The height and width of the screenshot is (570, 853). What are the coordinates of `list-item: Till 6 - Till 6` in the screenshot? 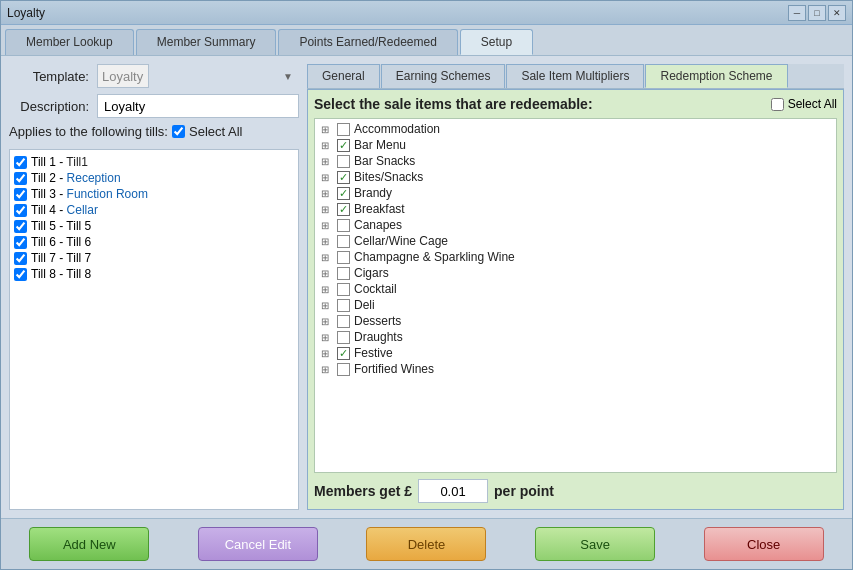 It's located at (154, 242).